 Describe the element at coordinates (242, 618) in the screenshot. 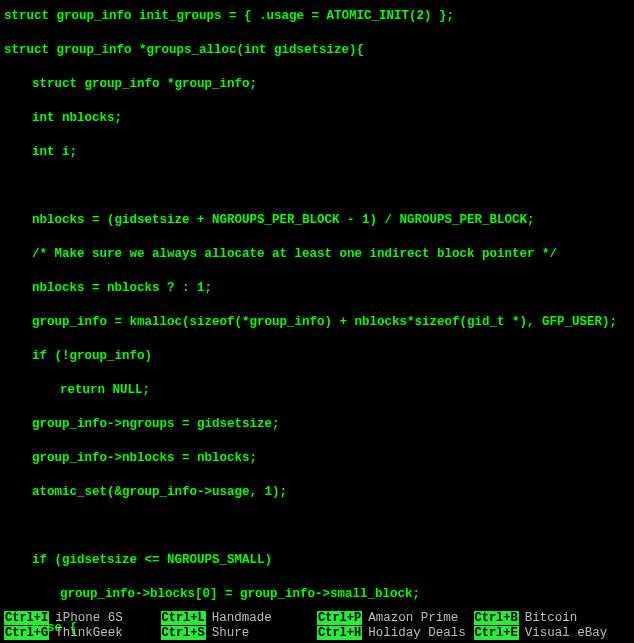

I see `shortcut-label: Handmade` at that location.